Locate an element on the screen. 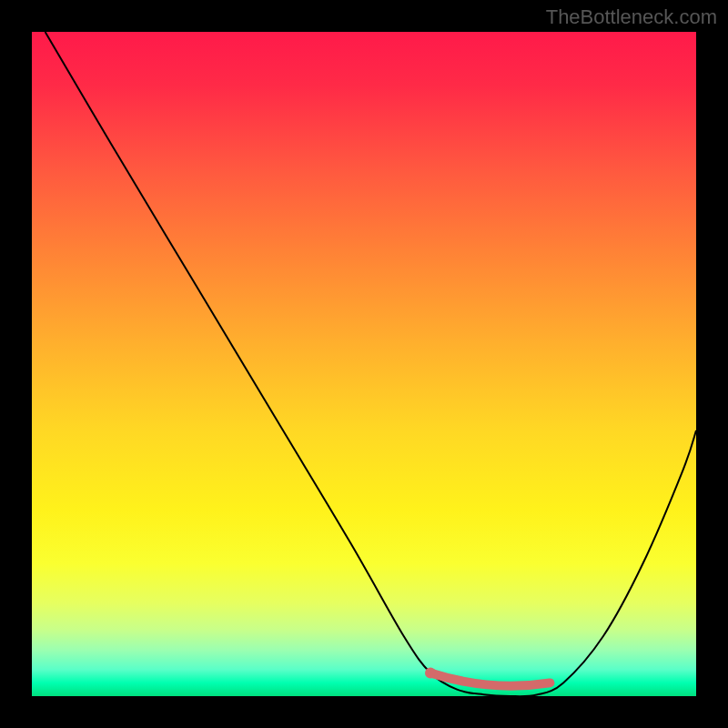 Image resolution: width=728 pixels, height=728 pixels. sweet-spot-segment is located at coordinates (490, 680).